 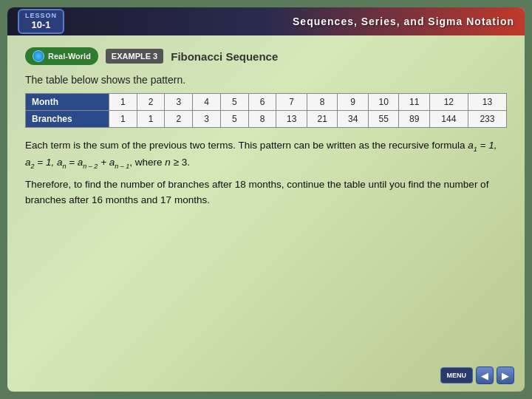 I want to click on example-title: Fibonacci Sequence, so click(x=225, y=56).